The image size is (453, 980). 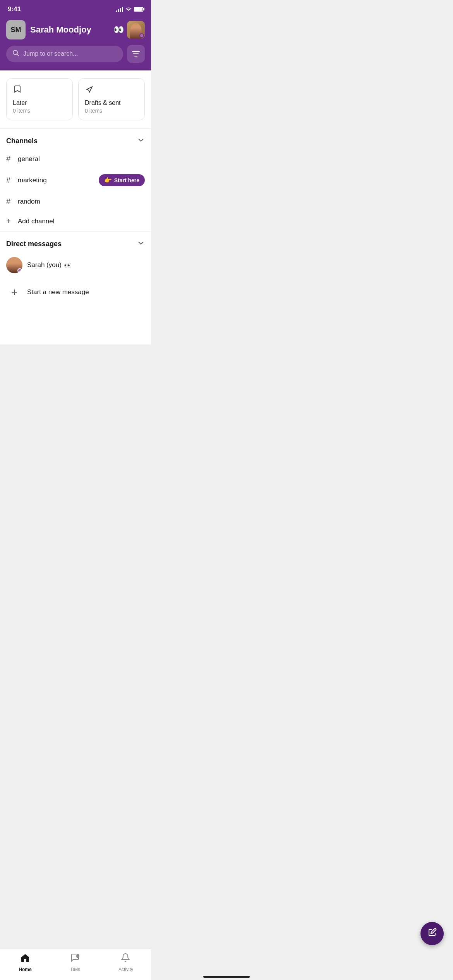 What do you see at coordinates (12, 180) in the screenshot?
I see `hash-icon-marketing: #` at bounding box center [12, 180].